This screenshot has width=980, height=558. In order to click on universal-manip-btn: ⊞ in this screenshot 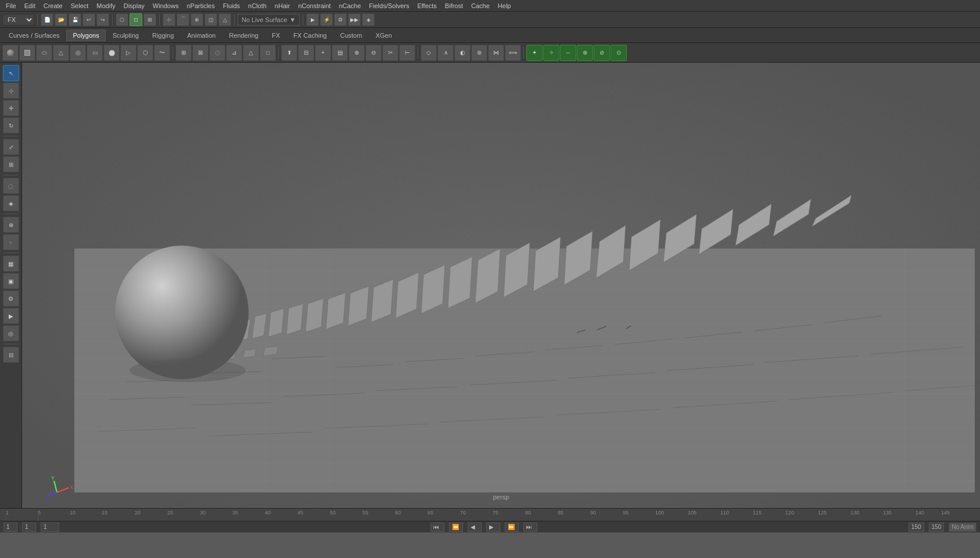, I will do `click(11, 164)`.